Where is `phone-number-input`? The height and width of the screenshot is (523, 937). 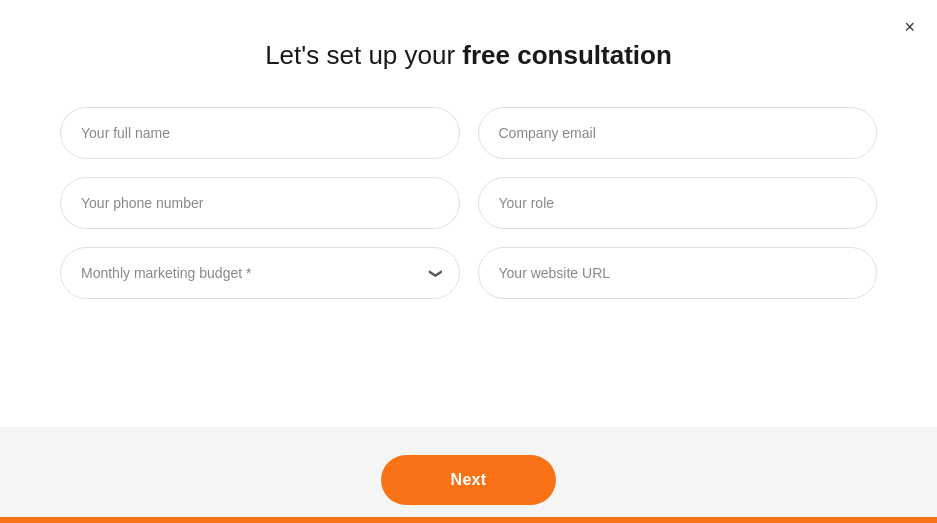
phone-number-input is located at coordinates (260, 203).